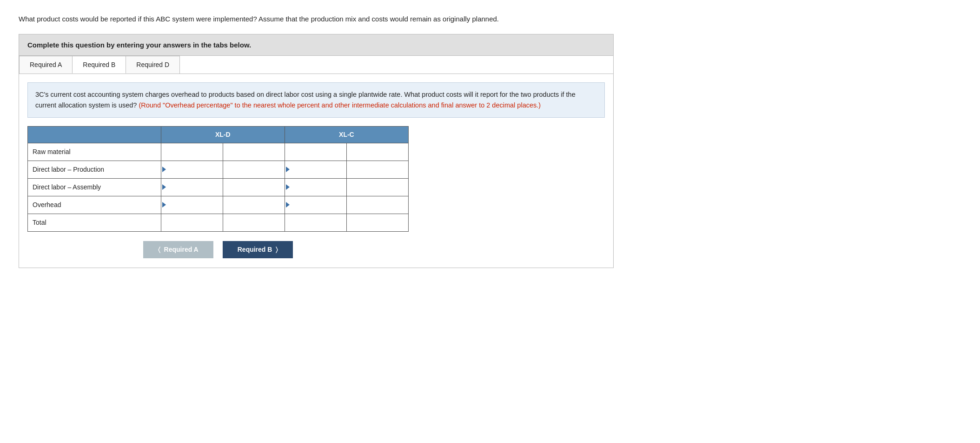  I want to click on cell-xld-dlp-input2, so click(254, 169).